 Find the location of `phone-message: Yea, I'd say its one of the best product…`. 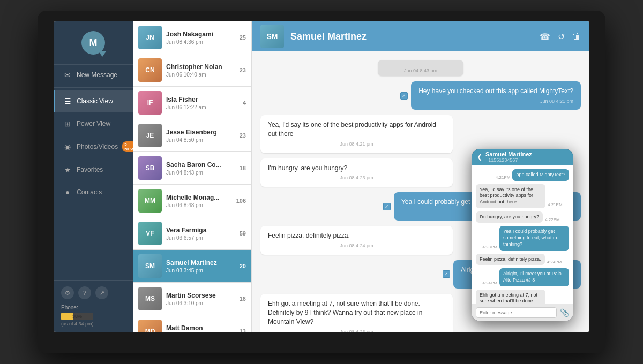

phone-message: Yea, I'd say its one of the best product… is located at coordinates (519, 196).